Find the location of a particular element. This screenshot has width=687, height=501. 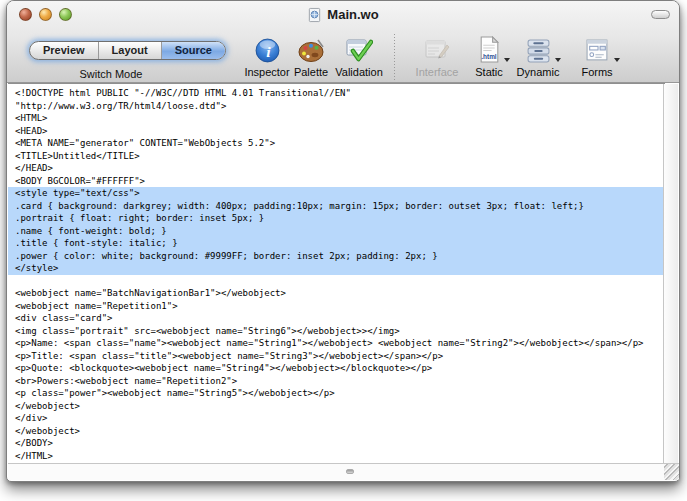

tab-preview: Preview is located at coordinates (64, 50).